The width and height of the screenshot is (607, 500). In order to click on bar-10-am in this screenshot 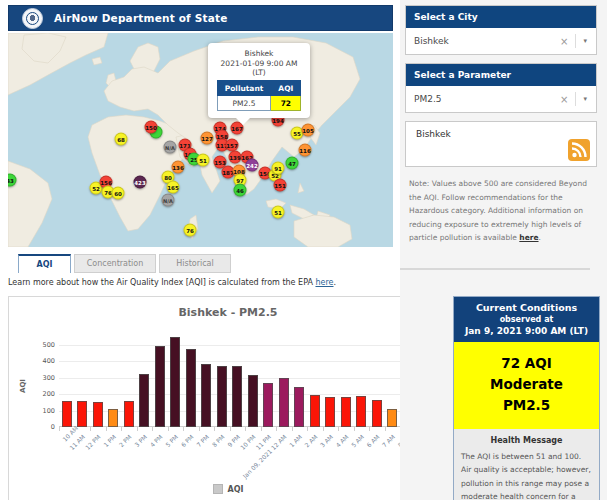, I will do `click(67, 414)`.